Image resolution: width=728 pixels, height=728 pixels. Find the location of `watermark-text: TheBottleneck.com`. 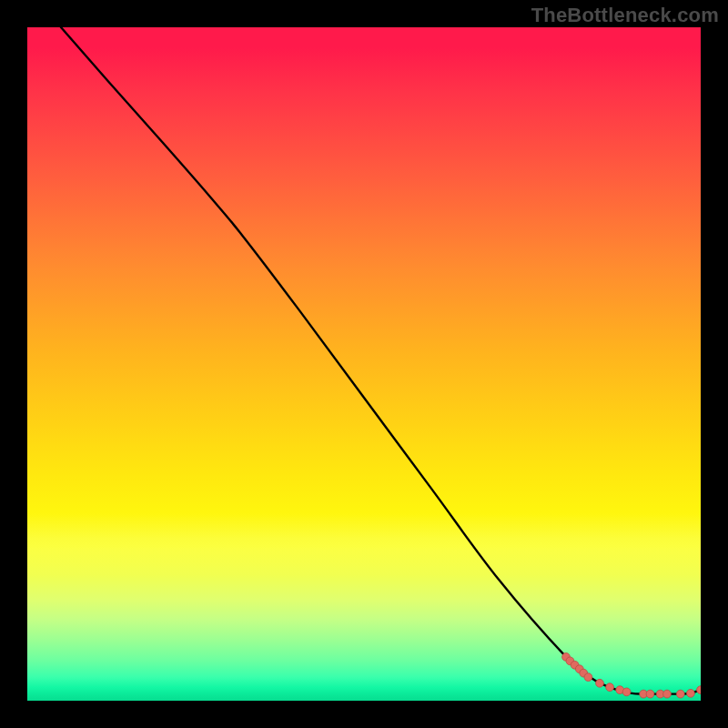

watermark-text: TheBottleneck.com is located at coordinates (625, 15).